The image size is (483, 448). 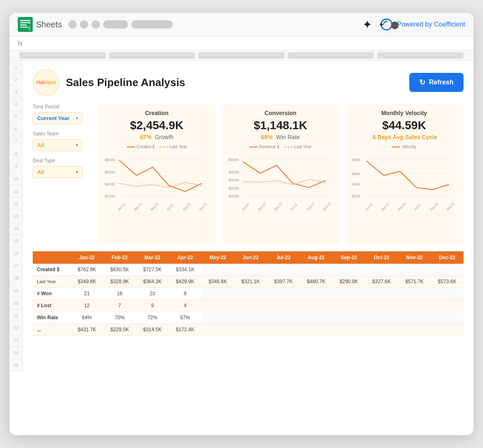 I want to click on cell-r5-c8, so click(x=349, y=330).